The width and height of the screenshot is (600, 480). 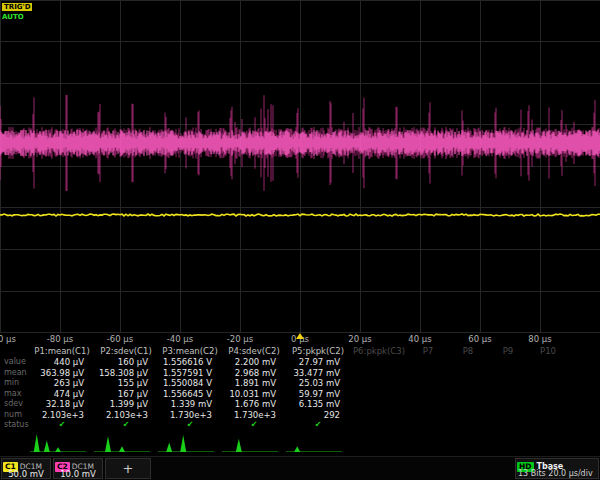 I want to click on time-axis-label: 80 µs, so click(x=540, y=339).